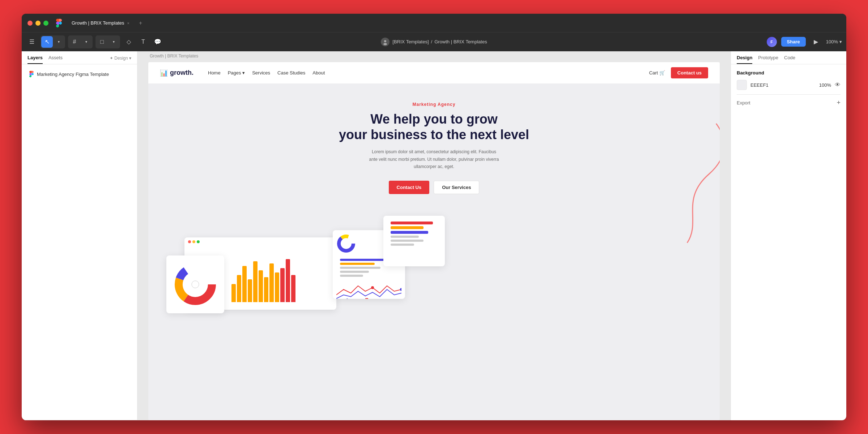  What do you see at coordinates (174, 56) in the screenshot?
I see `frame-label: Growth | BRIX Templates` at bounding box center [174, 56].